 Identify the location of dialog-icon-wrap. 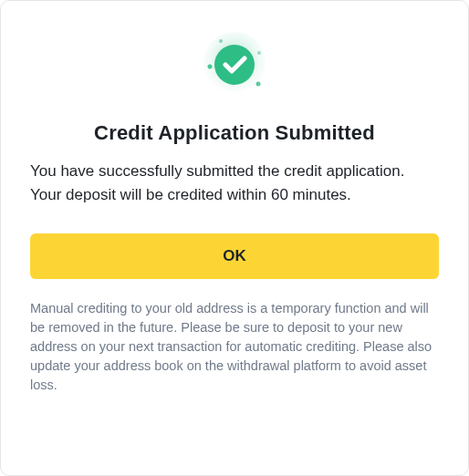
(234, 65).